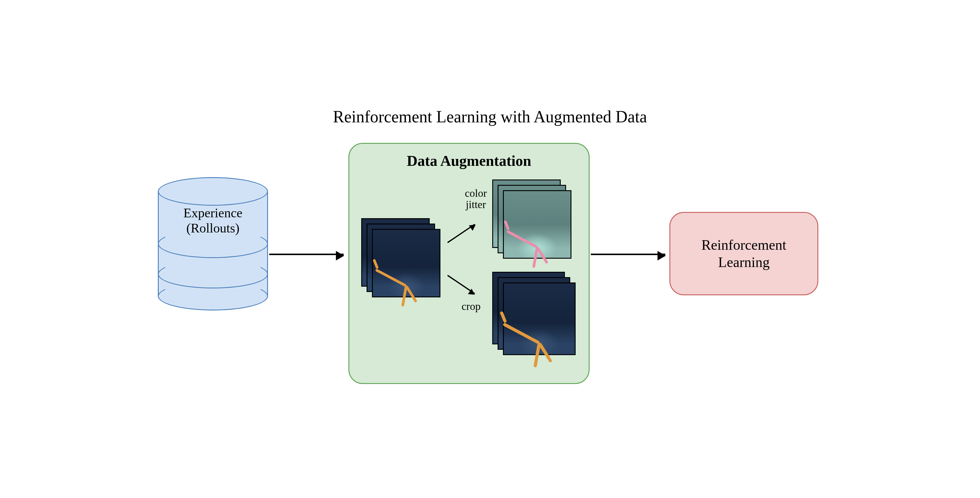  What do you see at coordinates (744, 262) in the screenshot?
I see `rl-label-line2: Learning` at bounding box center [744, 262].